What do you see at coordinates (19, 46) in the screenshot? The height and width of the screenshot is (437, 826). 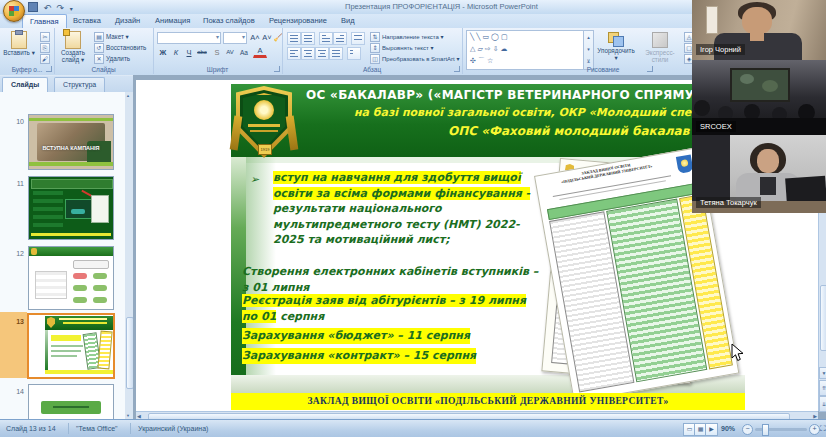 I see `paste-button: Вставить ▾` at bounding box center [19, 46].